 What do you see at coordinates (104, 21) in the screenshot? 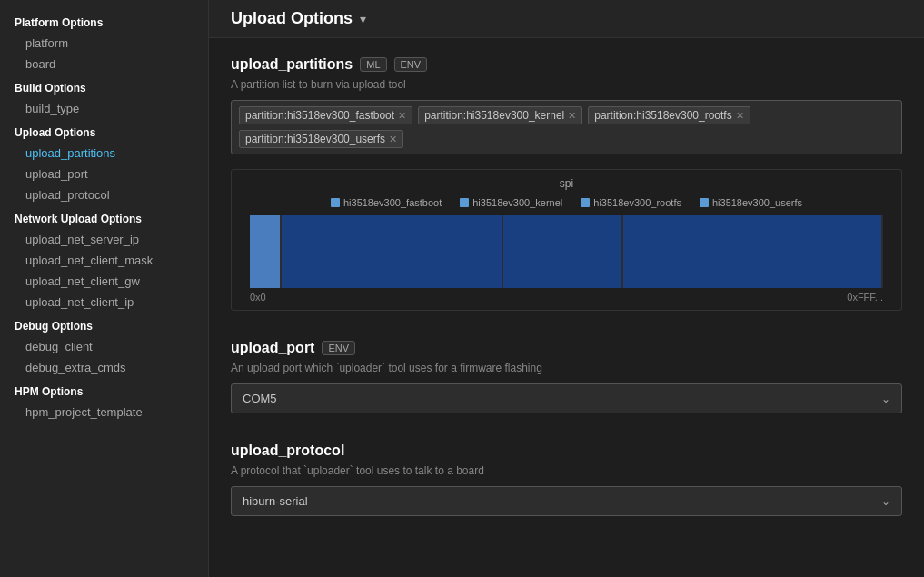
I see `sidebar-section-platform-options: Platform Options` at bounding box center [104, 21].